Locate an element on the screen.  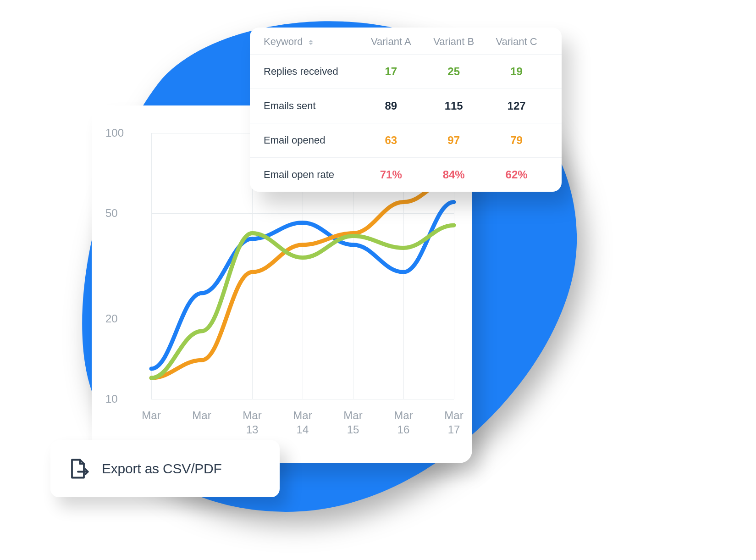
x-tick-label: Mar15 is located at coordinates (353, 422).